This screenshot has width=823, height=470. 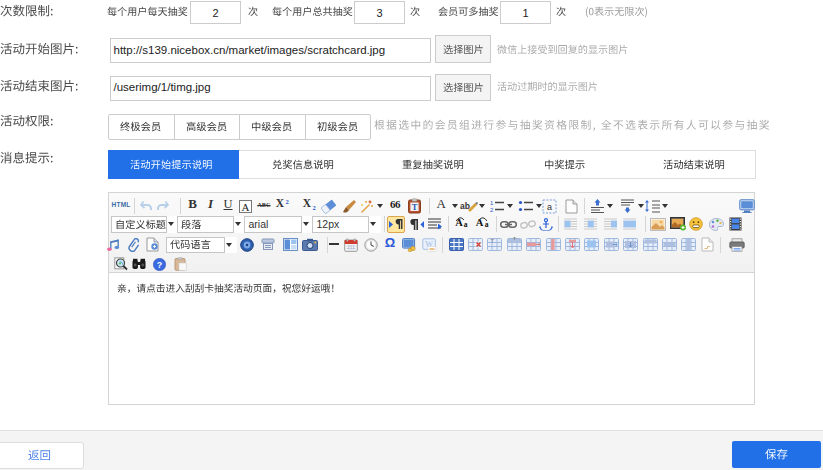 What do you see at coordinates (550, 207) in the screenshot?
I see `svg-text: a` at bounding box center [550, 207].